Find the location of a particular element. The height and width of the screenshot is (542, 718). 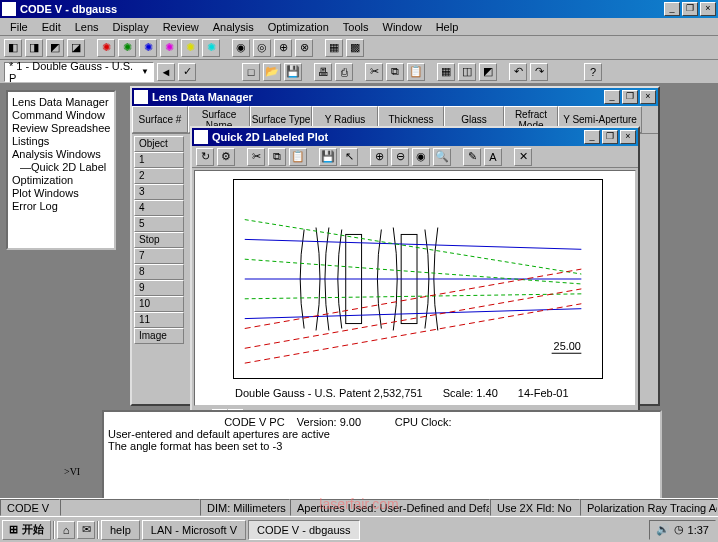

tree-item: Plot Windows is located at coordinates (61, 194).